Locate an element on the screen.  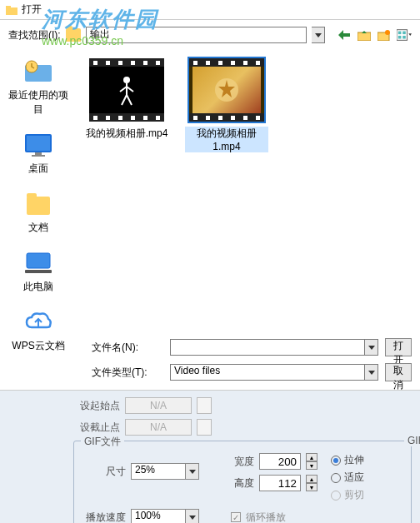
height-spinner: ▲▼ is located at coordinates (312, 483).